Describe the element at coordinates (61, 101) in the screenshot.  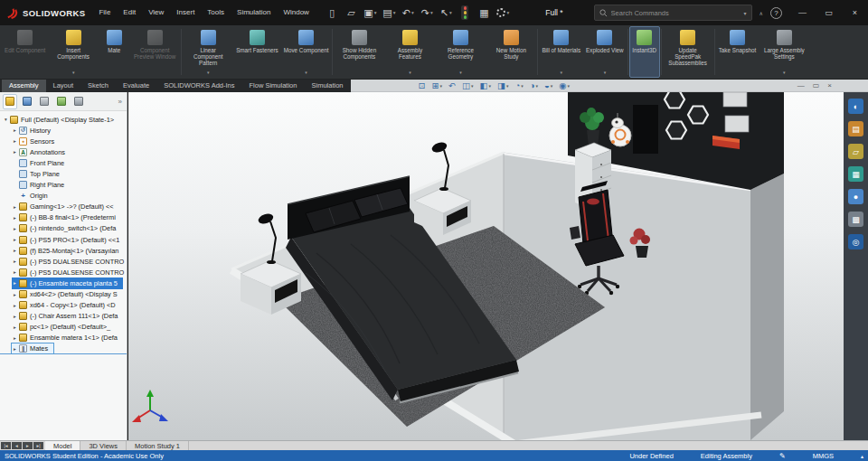
I see `dimxpertmanager-tab` at that location.